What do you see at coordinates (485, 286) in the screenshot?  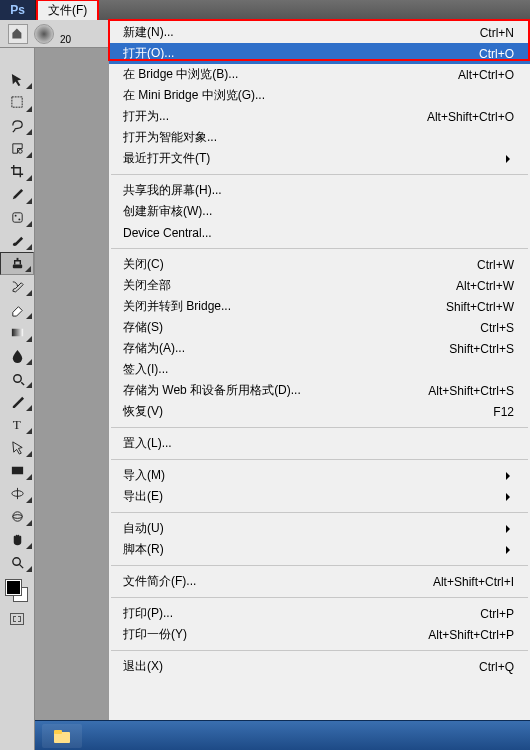 I see `menu-item-shortcut: Alt+Ctrl+W` at bounding box center [485, 286].